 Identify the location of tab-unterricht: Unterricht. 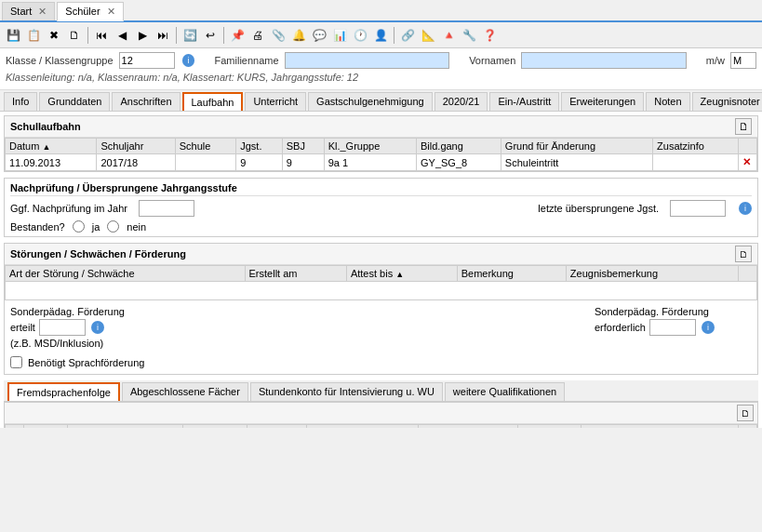
(275, 101).